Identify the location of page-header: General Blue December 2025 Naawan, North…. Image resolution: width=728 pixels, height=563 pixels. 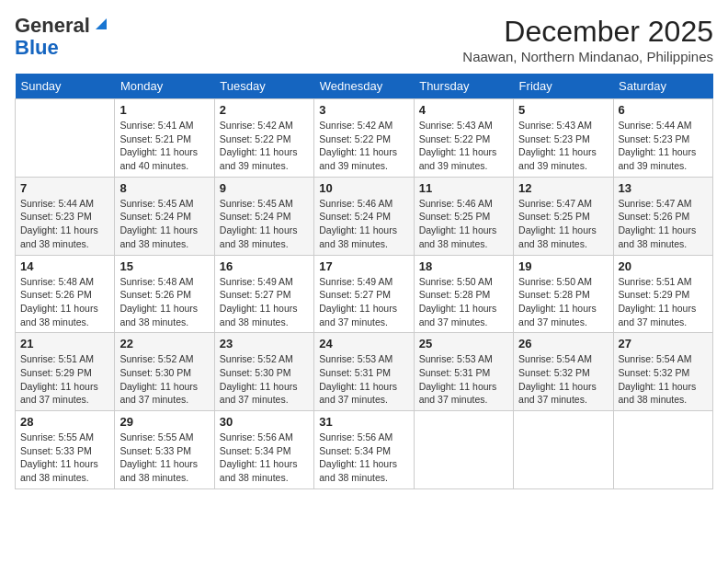
(364, 40).